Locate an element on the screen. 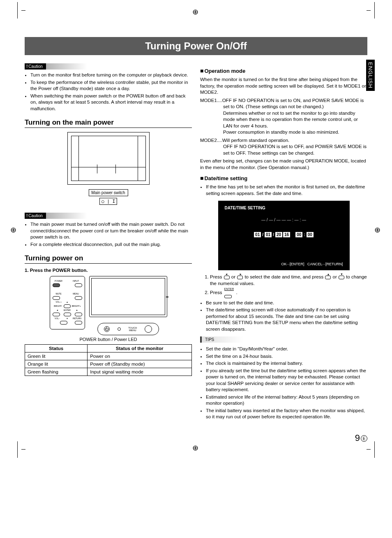  page-title: Turning Power On/Off is located at coordinates (196, 46).